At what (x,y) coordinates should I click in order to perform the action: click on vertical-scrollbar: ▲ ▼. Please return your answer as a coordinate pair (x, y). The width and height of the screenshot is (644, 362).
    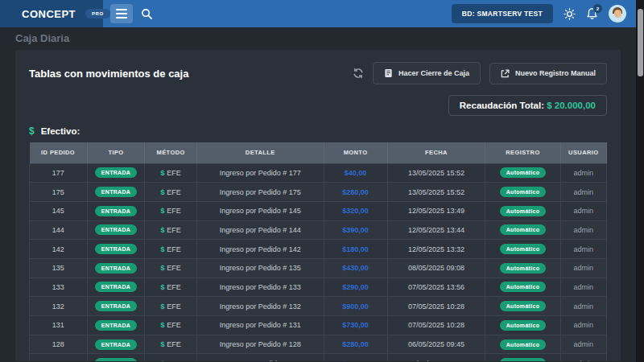
    Looking at the image, I should click on (640, 181).